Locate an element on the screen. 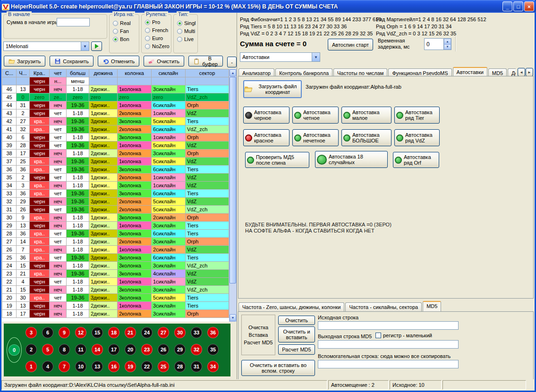 The width and height of the screenshot is (536, 392). table-header-cell: Кра.. is located at coordinates (40, 74).